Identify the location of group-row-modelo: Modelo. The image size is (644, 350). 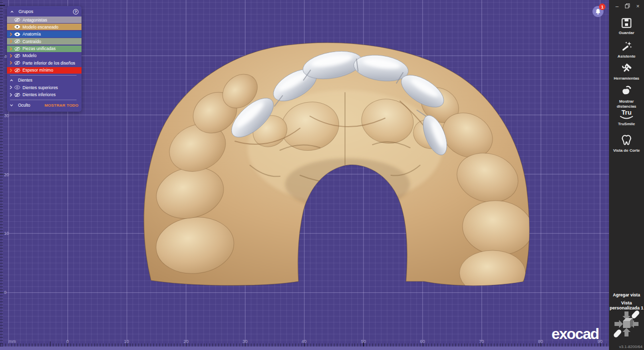
(44, 56).